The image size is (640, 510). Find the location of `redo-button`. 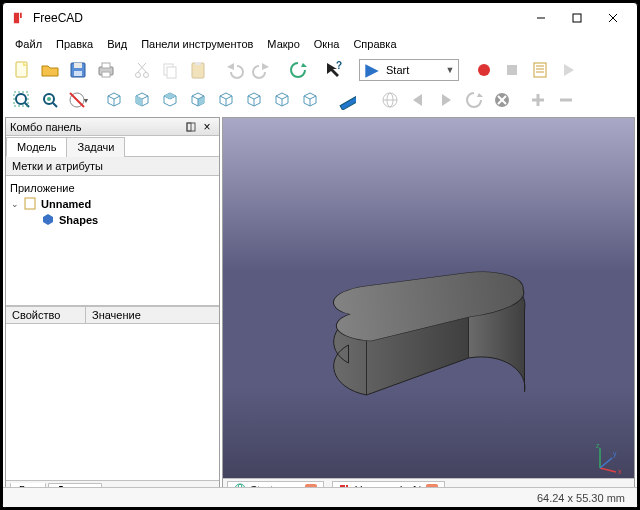

redo-button is located at coordinates (262, 70).